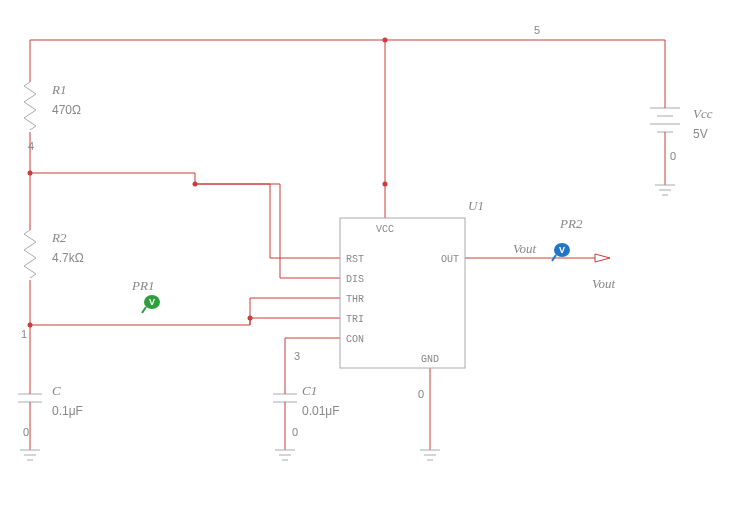 The image size is (747, 509). I want to click on value-r2: 4.7kΩ, so click(68, 258).